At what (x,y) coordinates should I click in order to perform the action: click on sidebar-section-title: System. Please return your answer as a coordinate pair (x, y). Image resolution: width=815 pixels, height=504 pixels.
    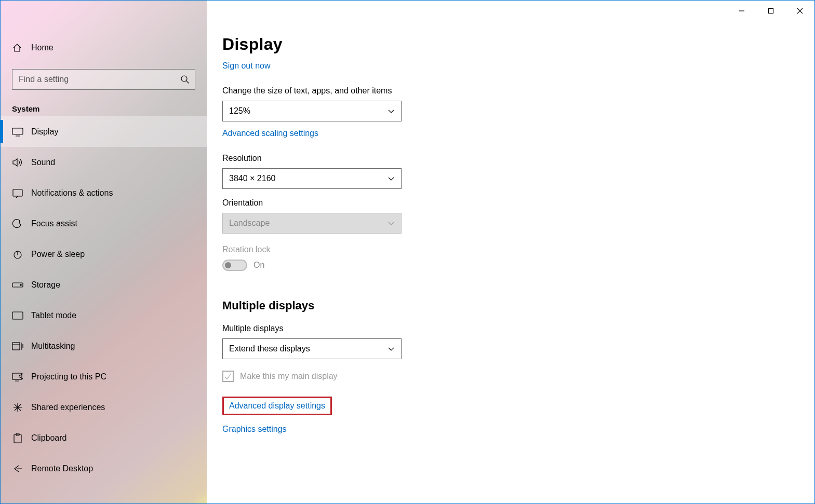
    Looking at the image, I should click on (109, 109).